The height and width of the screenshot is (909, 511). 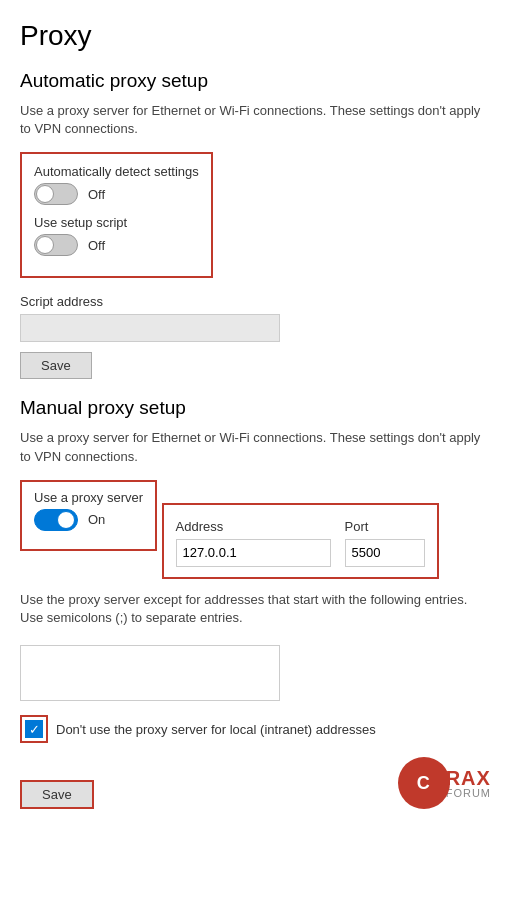 I want to click on address-label: Address, so click(x=254, y=526).